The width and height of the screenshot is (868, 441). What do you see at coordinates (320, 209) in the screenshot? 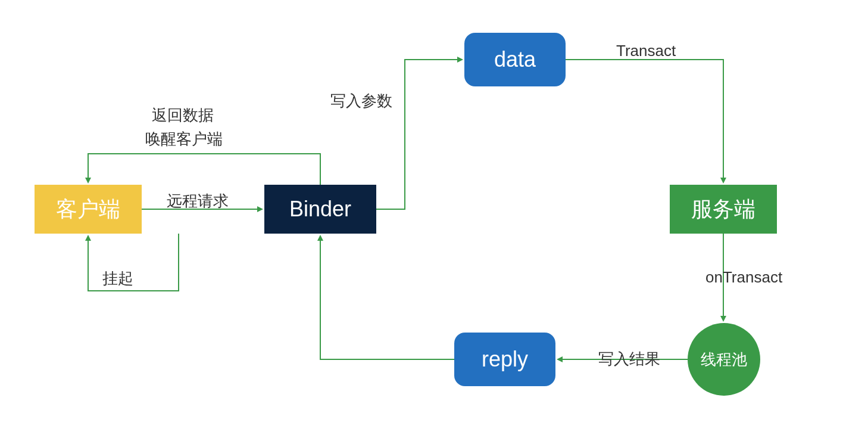
I see `node-binder: Binder` at bounding box center [320, 209].